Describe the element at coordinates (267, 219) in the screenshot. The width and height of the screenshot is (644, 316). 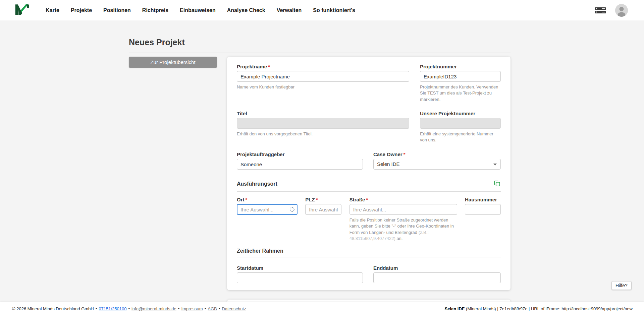
I see `field-ort: Ort*` at that location.